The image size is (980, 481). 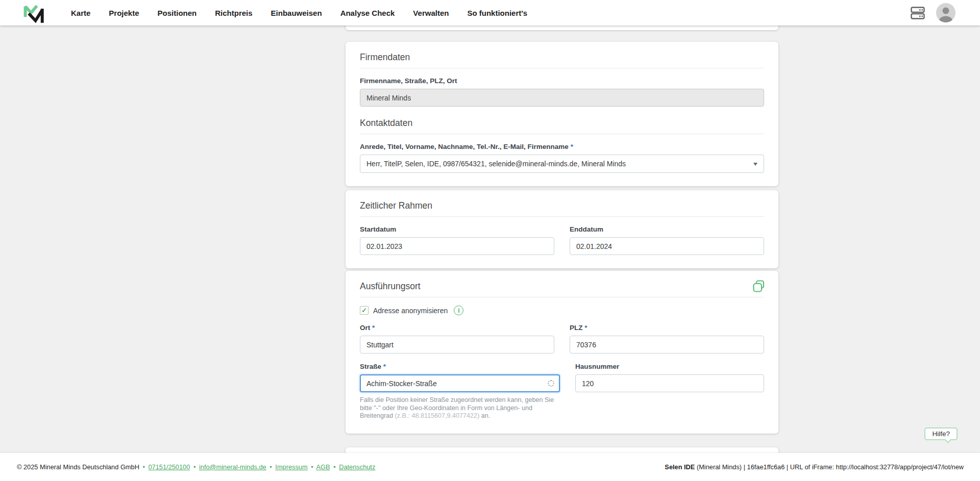 What do you see at coordinates (562, 206) in the screenshot?
I see `zeitlicher-rahmen-title: Zeitlicher Rahmen` at bounding box center [562, 206].